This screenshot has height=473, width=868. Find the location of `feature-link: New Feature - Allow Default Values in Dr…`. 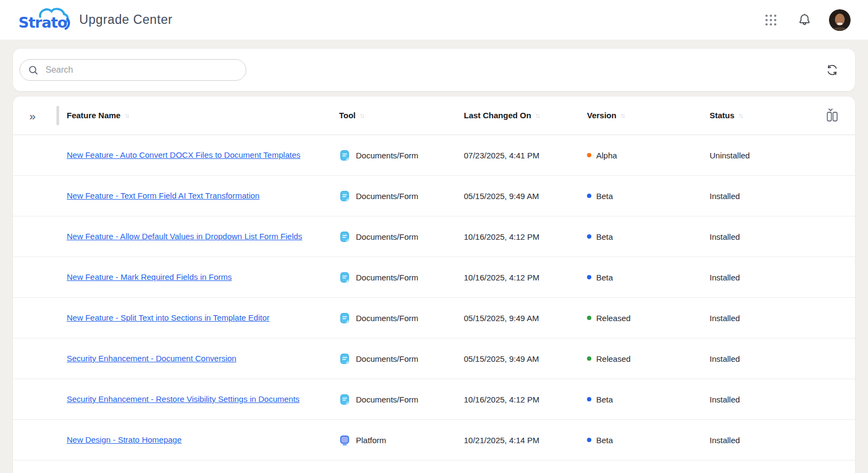

feature-link: New Feature - Allow Default Values in Dr… is located at coordinates (184, 237).